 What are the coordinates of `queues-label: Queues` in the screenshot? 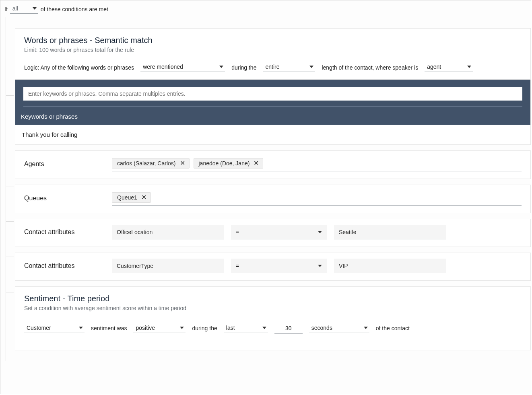 It's located at (64, 198).